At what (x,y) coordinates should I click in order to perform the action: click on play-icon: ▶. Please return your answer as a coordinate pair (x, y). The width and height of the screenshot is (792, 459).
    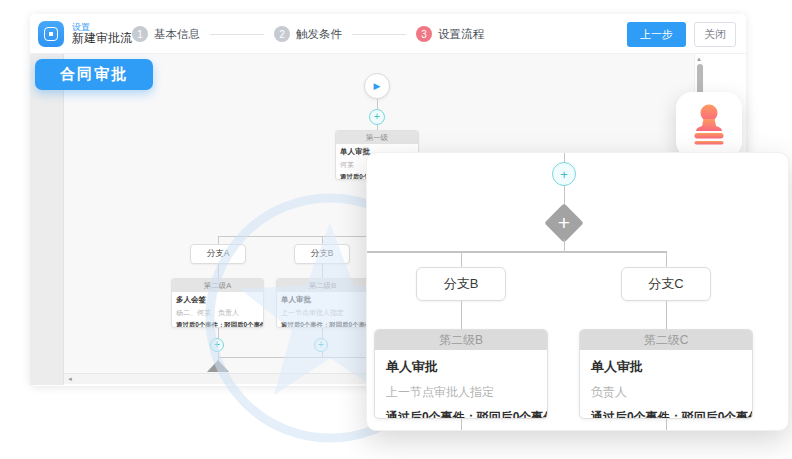
    Looking at the image, I should click on (378, 86).